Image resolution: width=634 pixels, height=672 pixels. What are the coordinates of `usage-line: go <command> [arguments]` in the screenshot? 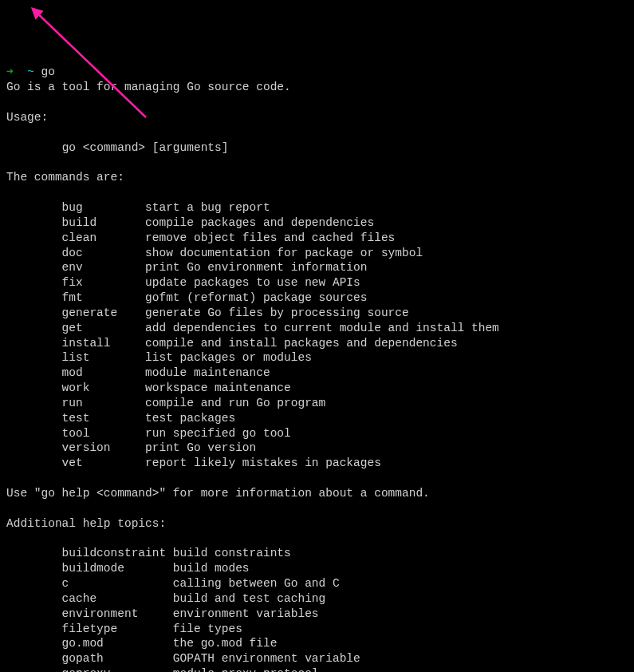 It's located at (145, 148).